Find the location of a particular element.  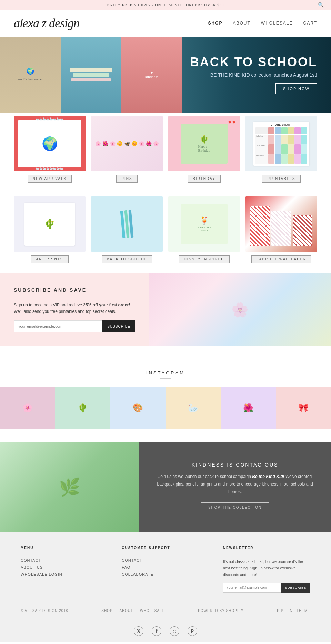

product-item-fabric-wallpaper: FABRIC + WALLPAPER is located at coordinates (281, 230).